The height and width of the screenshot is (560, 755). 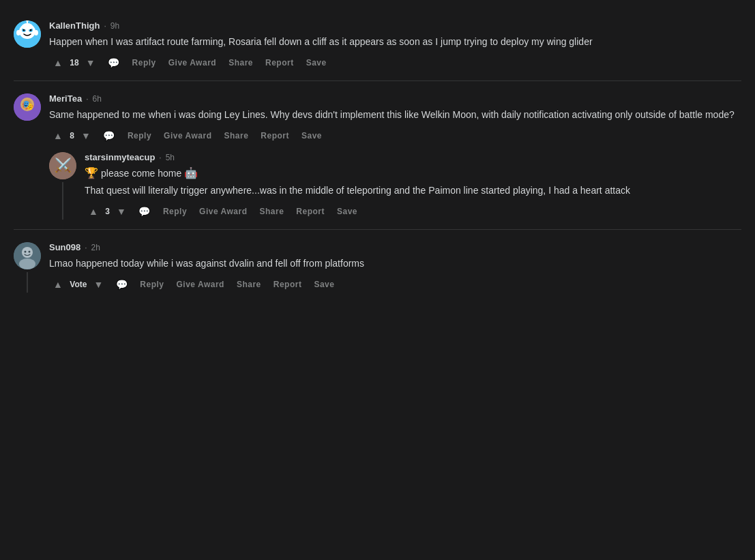 I want to click on comment-meta: KallenThigh · 9h, so click(x=396, y=26).